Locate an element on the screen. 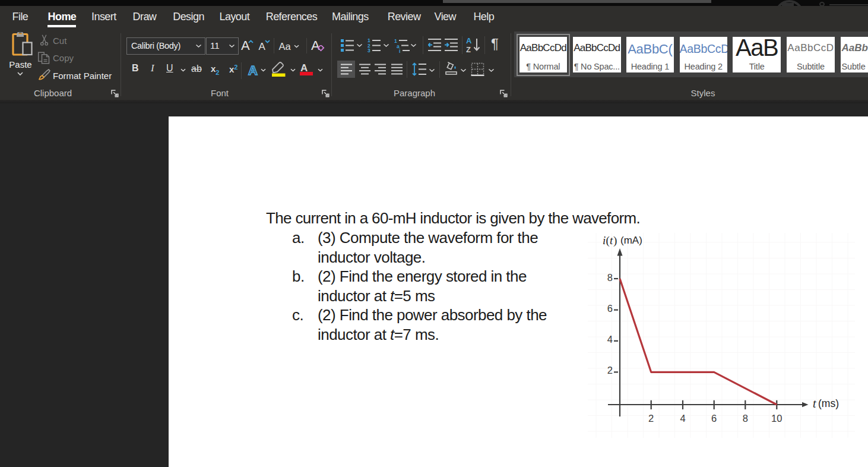 The height and width of the screenshot is (467, 868). svg-text: 3 is located at coordinates (369, 50).